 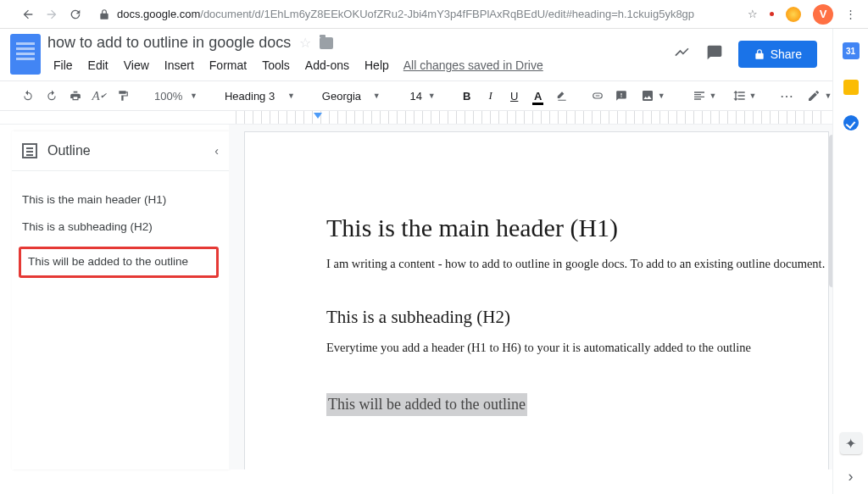 What do you see at coordinates (562, 96) in the screenshot?
I see `highlight-button` at bounding box center [562, 96].